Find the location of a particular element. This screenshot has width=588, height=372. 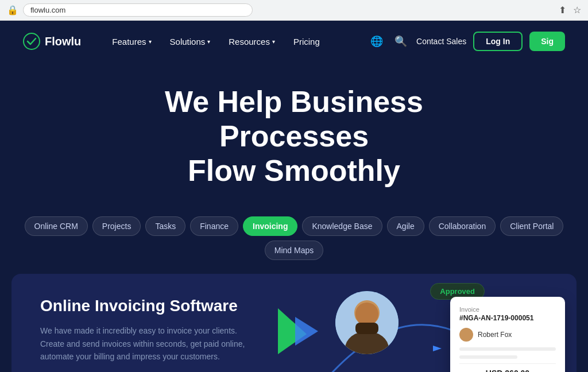

nav-links: Features ▾ Solutions ▾ Resources ▾ Prici… is located at coordinates (236, 41).